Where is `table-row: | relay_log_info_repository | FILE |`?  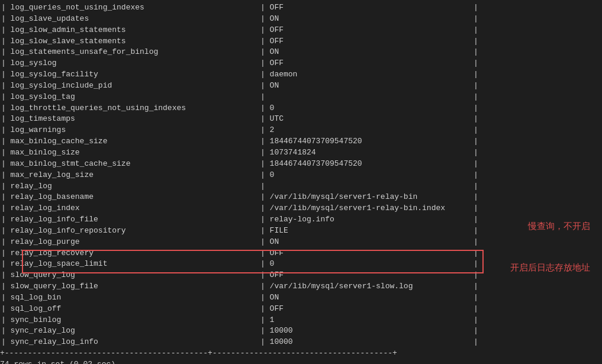 table-row: | relay_log_info_repository | FILE | is located at coordinates (301, 231).